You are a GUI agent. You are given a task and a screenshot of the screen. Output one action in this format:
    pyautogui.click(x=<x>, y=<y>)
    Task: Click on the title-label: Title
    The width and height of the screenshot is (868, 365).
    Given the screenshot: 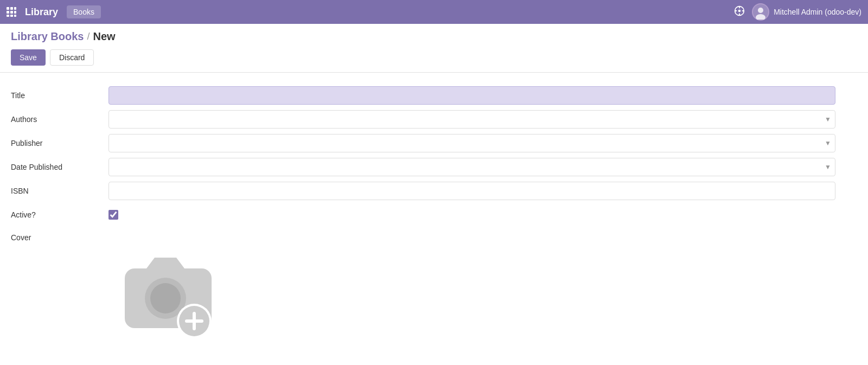 What is the action you would take?
    pyautogui.click(x=60, y=95)
    